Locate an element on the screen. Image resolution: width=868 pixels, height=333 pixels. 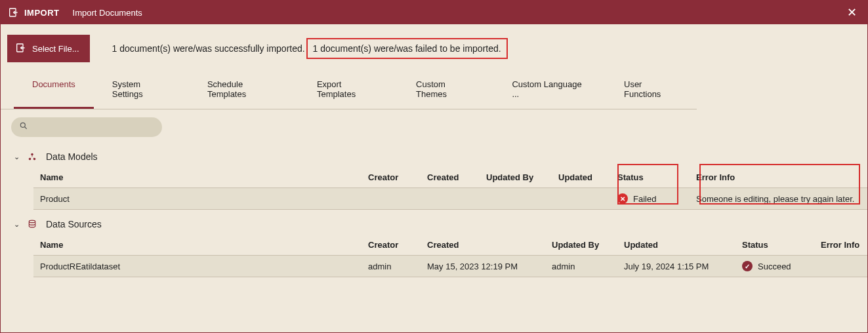
dialog-subtitle: Import Documents is located at coordinates (108, 13).